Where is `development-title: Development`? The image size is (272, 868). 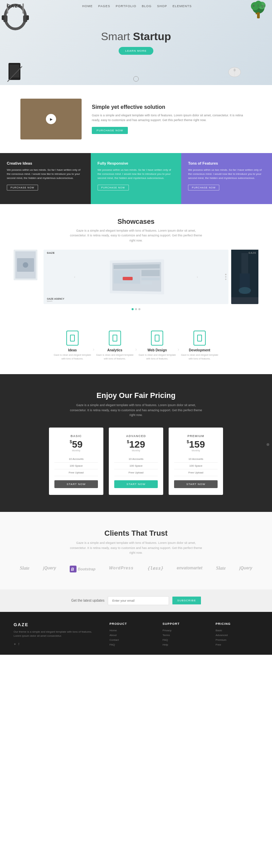 development-title: Development is located at coordinates (200, 350).